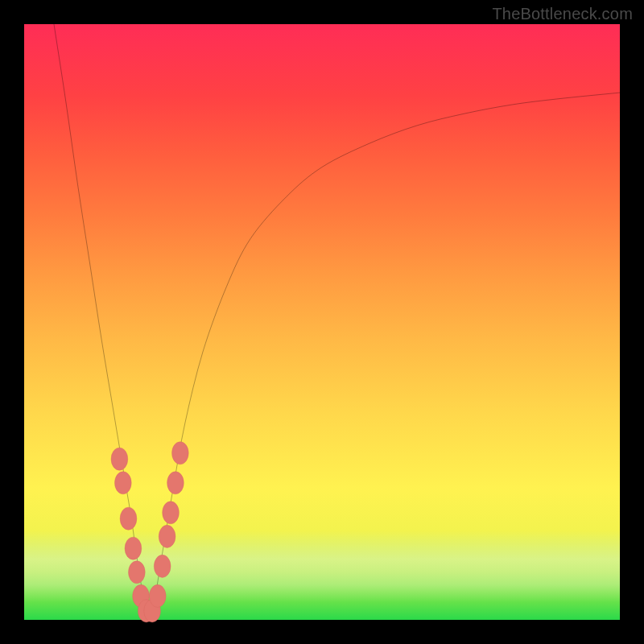  I want to click on marker-cluster, so click(150, 532).